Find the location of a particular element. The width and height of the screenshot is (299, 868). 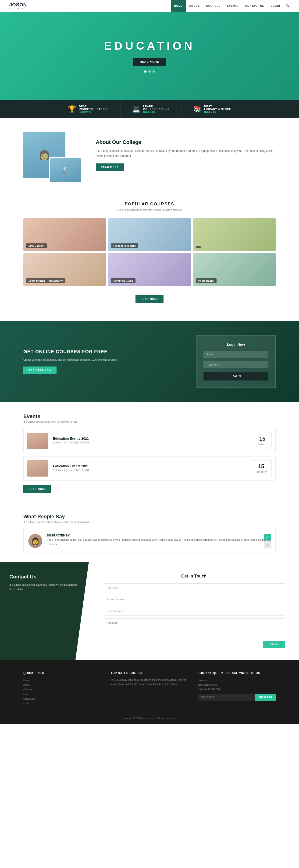

footer-link-courses: Courses is located at coordinates (62, 690).